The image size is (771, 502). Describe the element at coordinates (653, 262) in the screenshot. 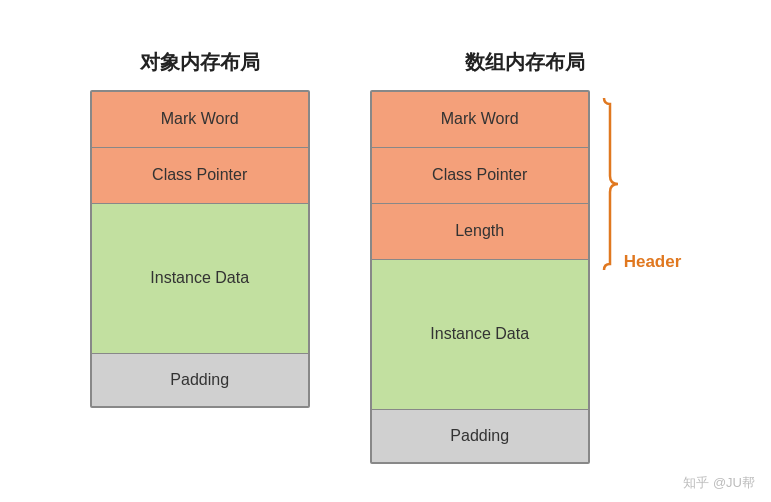

I see `header-label: Header` at that location.